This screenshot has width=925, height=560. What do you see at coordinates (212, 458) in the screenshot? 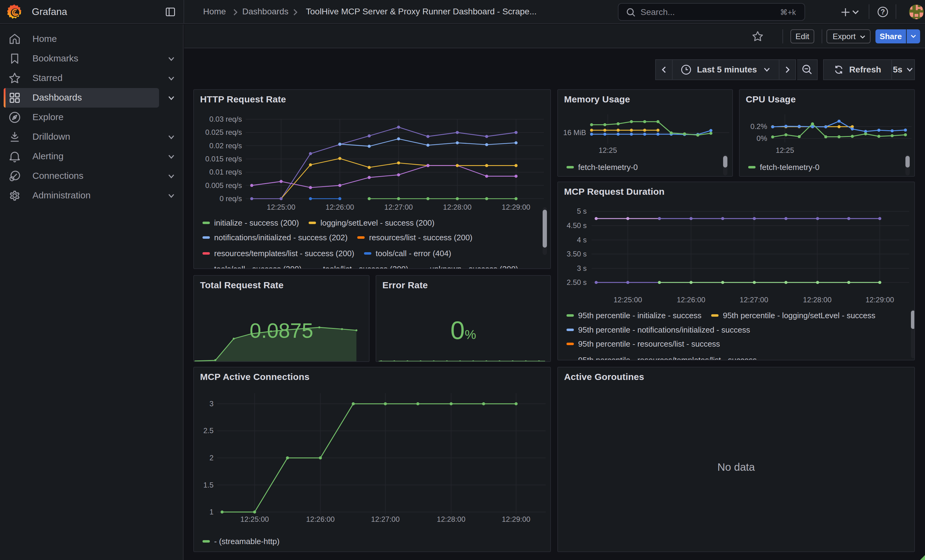
I see `svg-text: 2` at bounding box center [212, 458].